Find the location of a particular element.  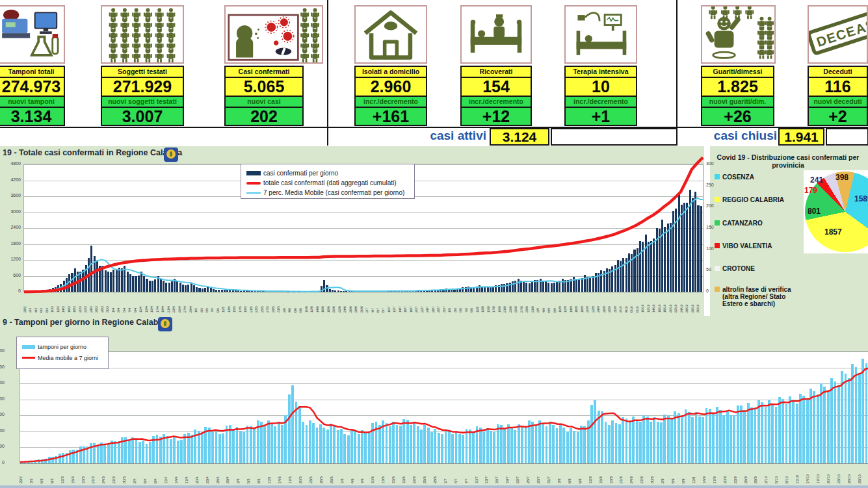

x-tick-label: 18/3 is located at coordinates (75, 303).